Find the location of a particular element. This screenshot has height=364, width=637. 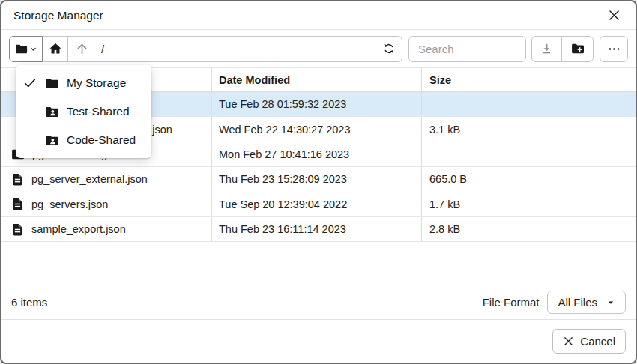

caret-down-icon is located at coordinates (611, 303).